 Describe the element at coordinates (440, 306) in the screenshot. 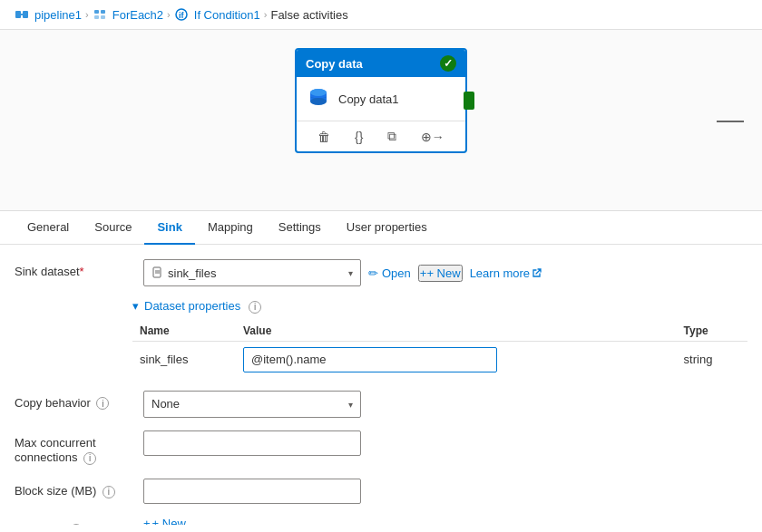

I see `dataset-props-toggle: ▾ Dataset properties i` at that location.